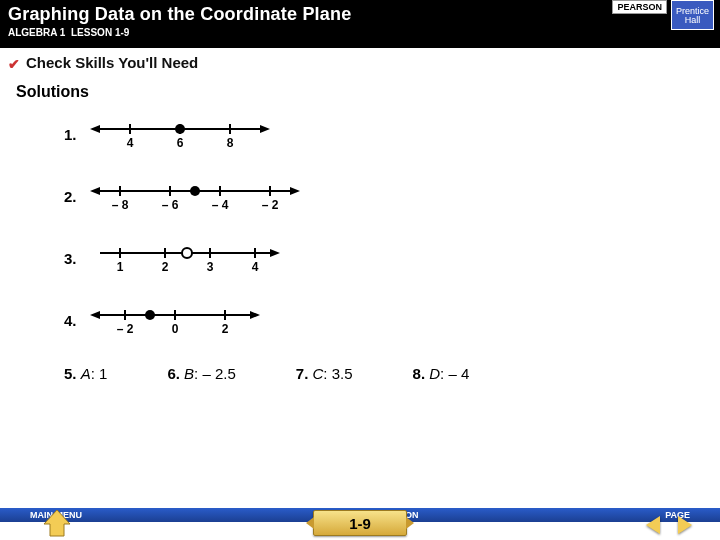 The image size is (720, 540). What do you see at coordinates (77, 320) in the screenshot?
I see `item-number: 4.` at bounding box center [77, 320].